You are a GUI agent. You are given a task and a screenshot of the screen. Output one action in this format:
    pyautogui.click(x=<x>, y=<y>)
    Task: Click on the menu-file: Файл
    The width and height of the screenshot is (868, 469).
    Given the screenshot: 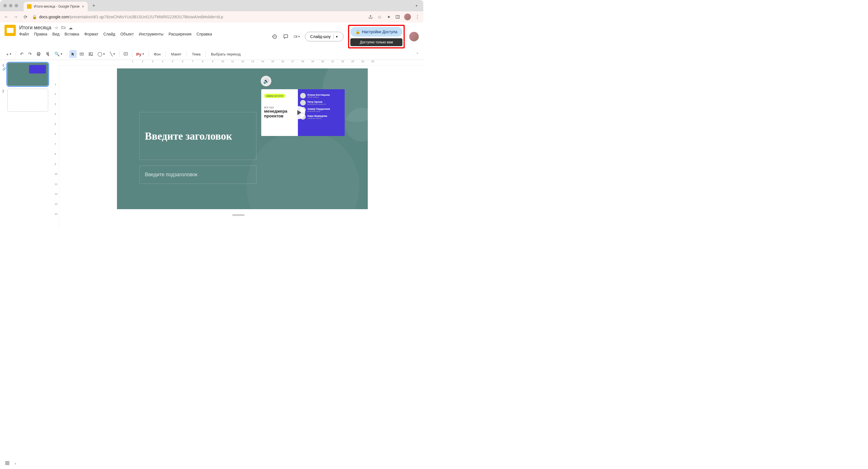 What is the action you would take?
    pyautogui.click(x=24, y=34)
    